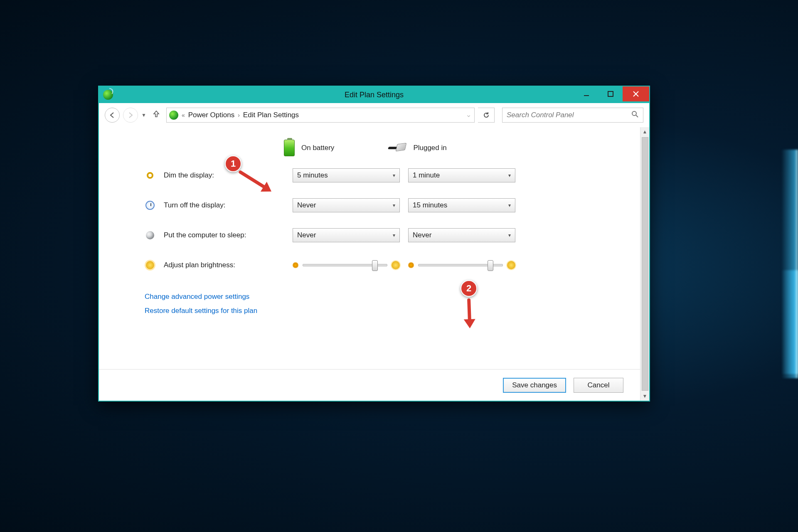  Describe the element at coordinates (224, 235) in the screenshot. I see `sleep-label: Put the computer to sleep:` at that location.